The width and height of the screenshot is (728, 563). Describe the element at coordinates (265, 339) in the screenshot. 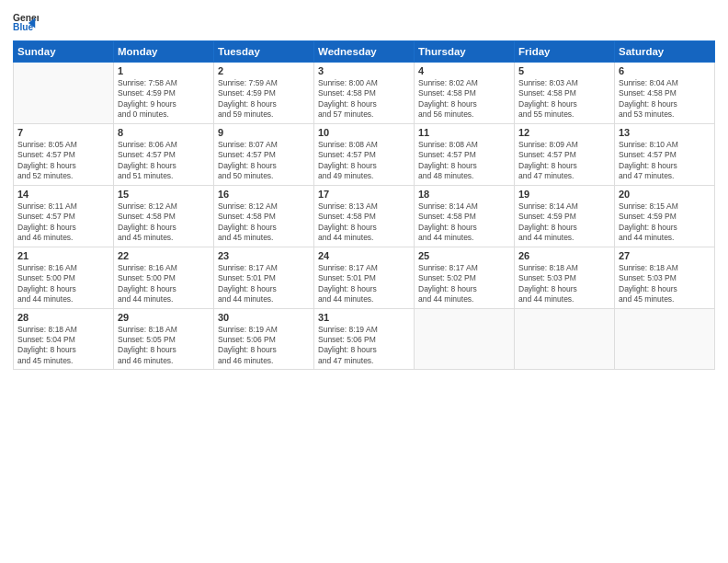

I see `calendar-cell: 30Sunrise: 8:19 AM Sunset: 5:06 PM Dayli…` at that location.